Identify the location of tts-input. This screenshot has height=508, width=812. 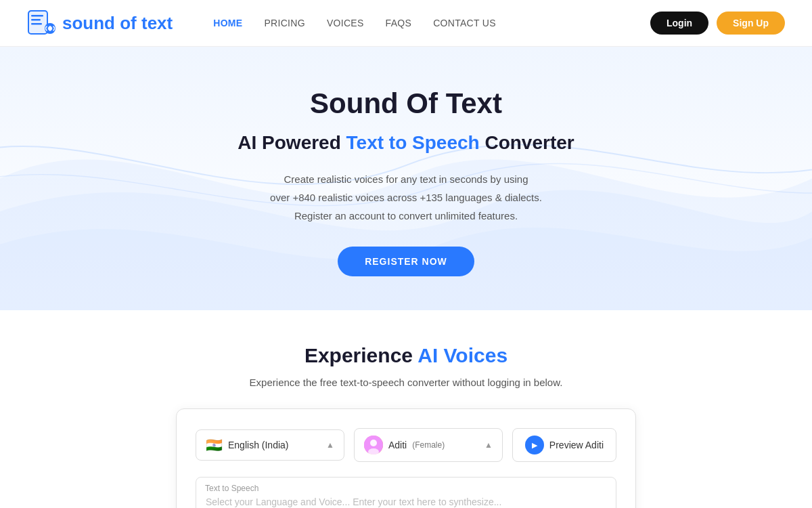
(406, 492).